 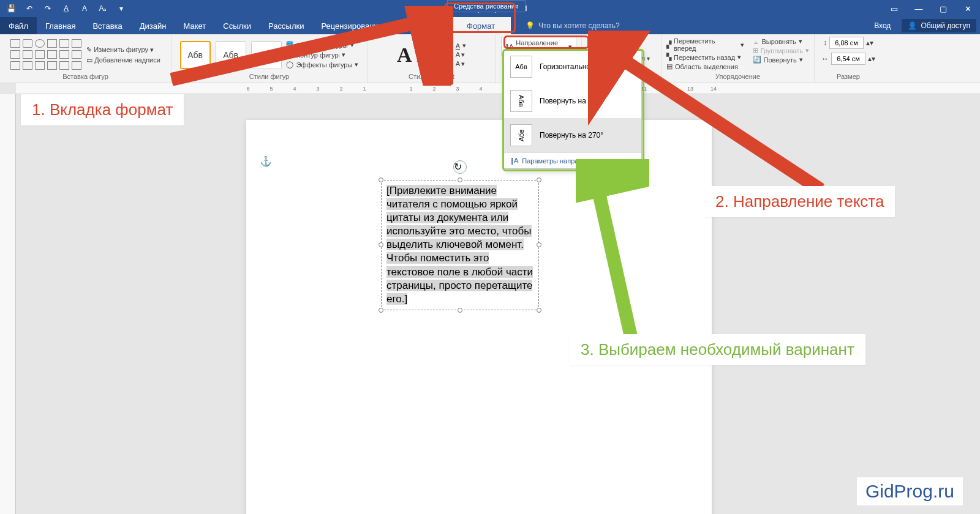 What do you see at coordinates (530, 26) in the screenshot?
I see `bulb-icon: 💡` at bounding box center [530, 26].